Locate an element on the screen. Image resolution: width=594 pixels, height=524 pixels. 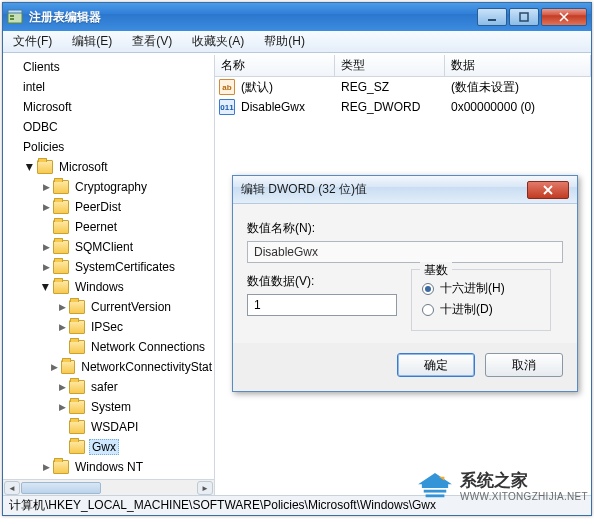
tree-item-label: intel is located at coordinates (34, 87).